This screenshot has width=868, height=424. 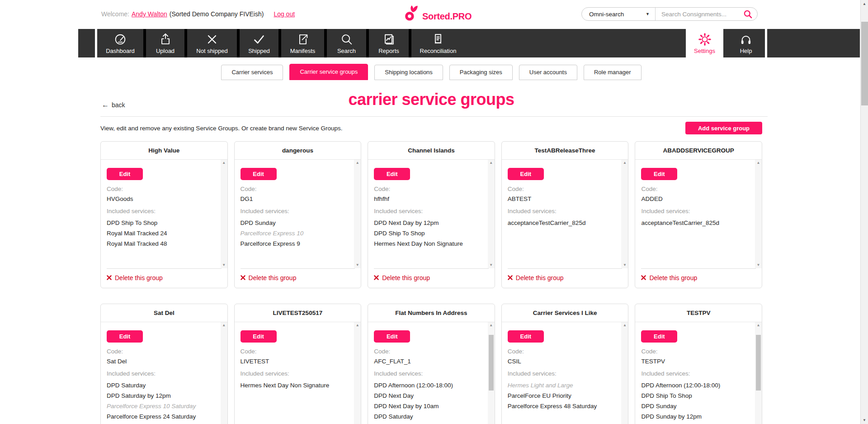 I want to click on omni-search-select: Omni-search ▼, so click(x=618, y=14).